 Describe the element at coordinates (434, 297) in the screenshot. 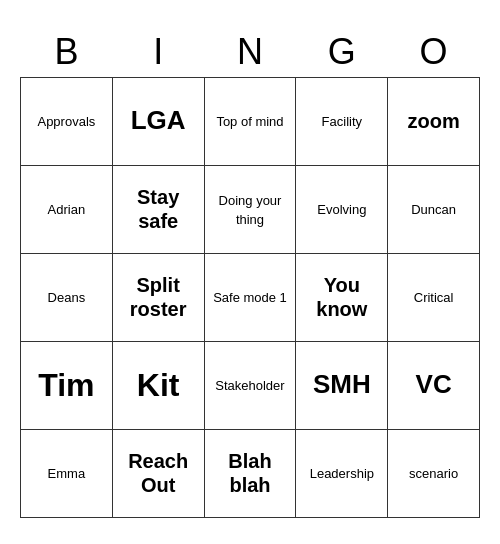

I see `bingo-cell: Critical` at that location.